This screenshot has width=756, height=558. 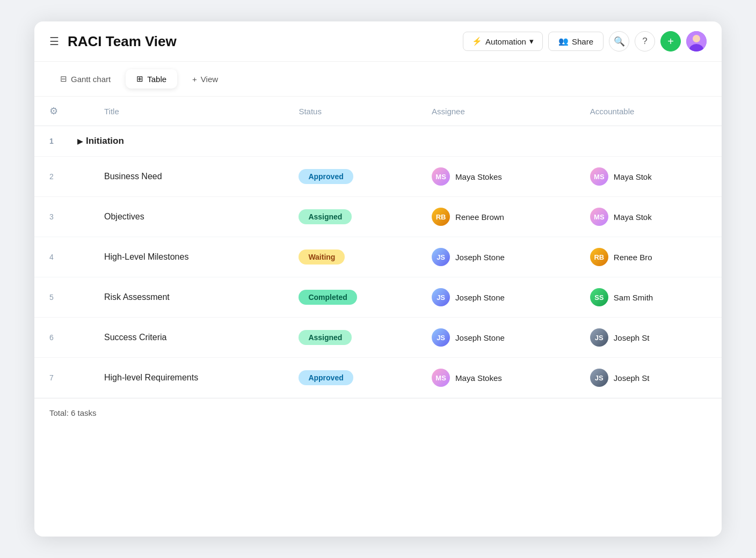 I want to click on row-assignee: RB Renee Brown, so click(x=501, y=217).